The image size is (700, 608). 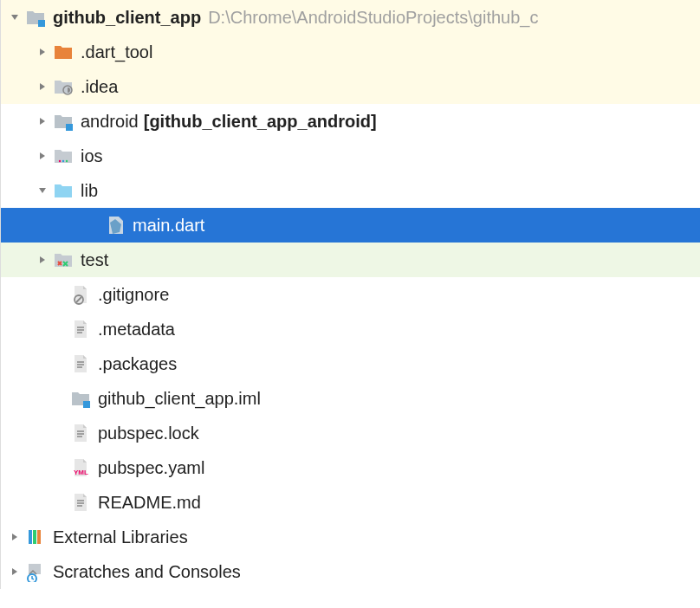 I want to click on tree-item-main-dart: main.dart, so click(x=350, y=225).